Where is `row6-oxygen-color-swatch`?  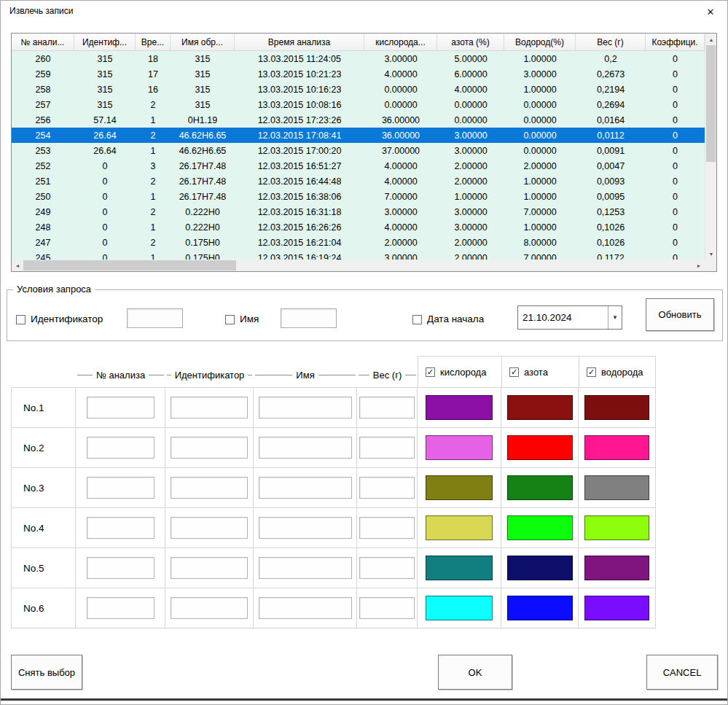 row6-oxygen-color-swatch is located at coordinates (459, 608).